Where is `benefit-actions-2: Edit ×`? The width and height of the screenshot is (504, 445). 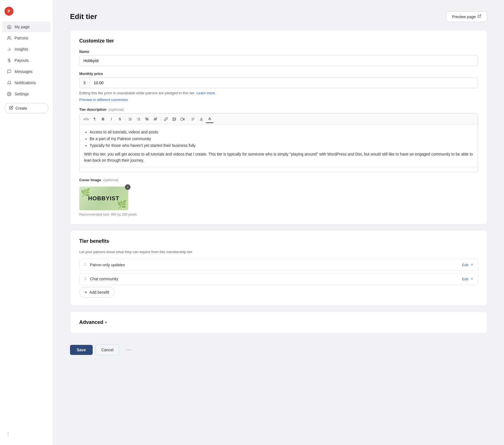
benefit-actions-2: Edit × is located at coordinates (468, 279).